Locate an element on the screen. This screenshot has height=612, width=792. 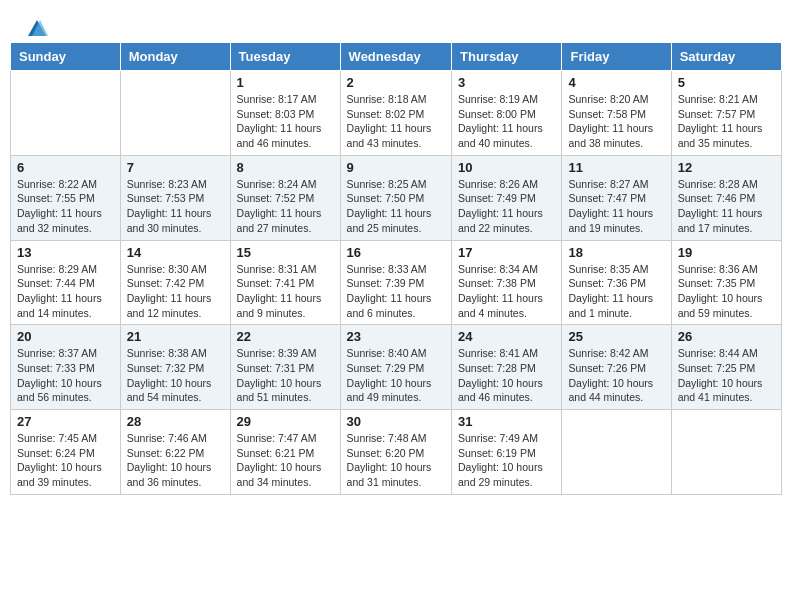
day-info: Sunrise: 8:41 AM Sunset: 7:28 PM Dayligh… is located at coordinates (506, 376).